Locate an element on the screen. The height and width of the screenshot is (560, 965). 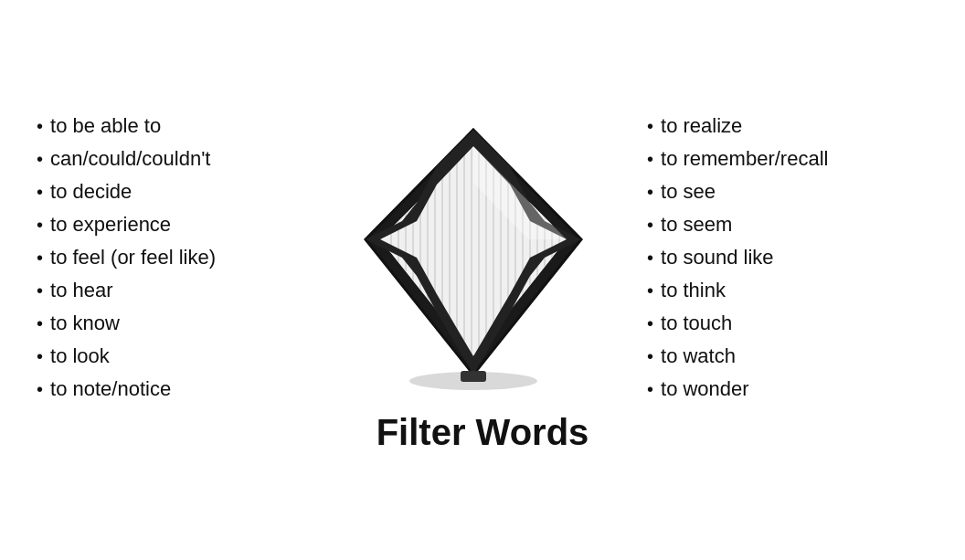
word-item-left-5: to hear is located at coordinates (82, 291).